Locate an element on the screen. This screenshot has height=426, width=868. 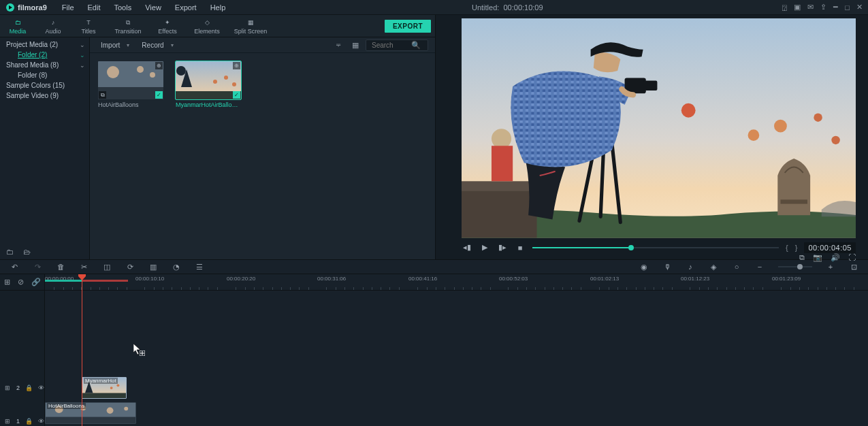
tree-folder-2: Folder (2)⌄ is located at coordinates (45, 54).